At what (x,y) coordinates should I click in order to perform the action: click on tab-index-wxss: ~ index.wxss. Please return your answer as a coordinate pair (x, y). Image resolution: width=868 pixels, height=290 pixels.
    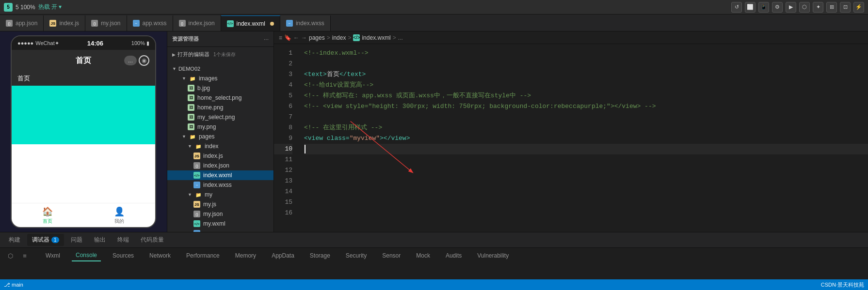
    Looking at the image, I should click on (305, 23).